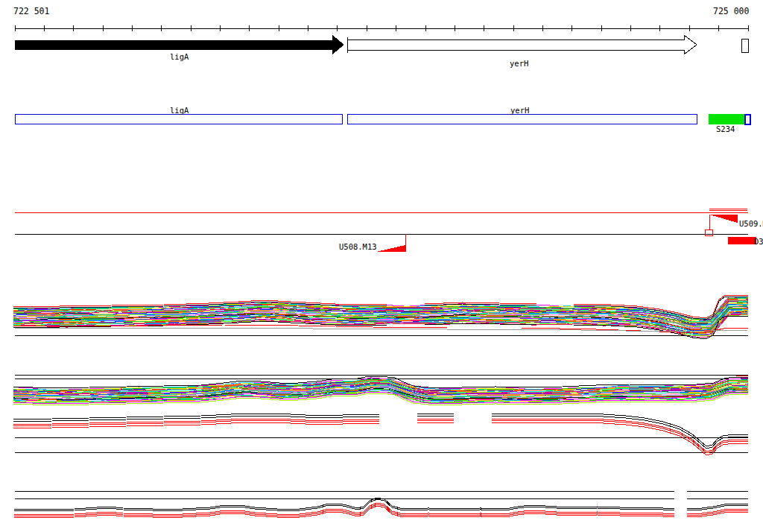 This screenshot has height=532, width=763. Describe the element at coordinates (709, 233) in the screenshot. I see `marker-anchor-box` at that location.